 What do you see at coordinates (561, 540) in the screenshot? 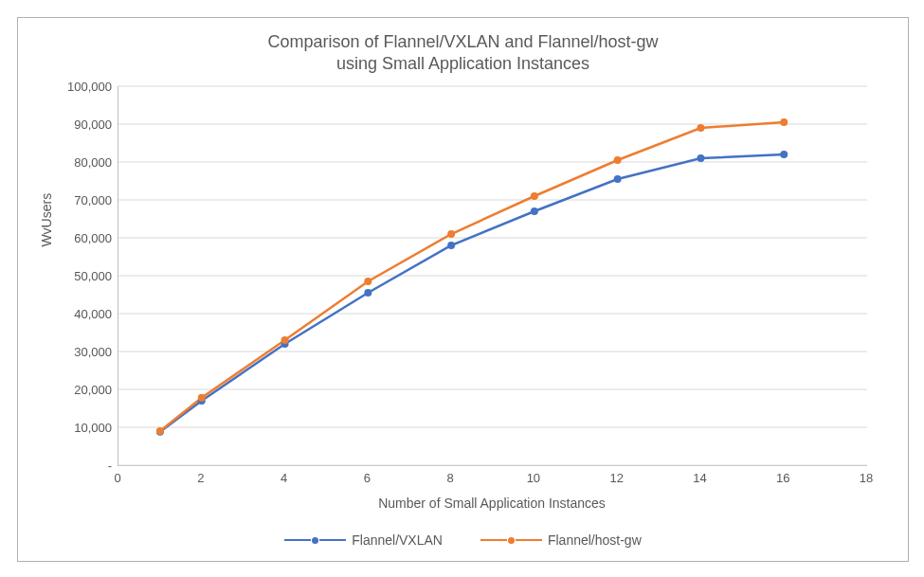
I see `legend-item-hostgw: Flannel/host-gw` at bounding box center [561, 540].